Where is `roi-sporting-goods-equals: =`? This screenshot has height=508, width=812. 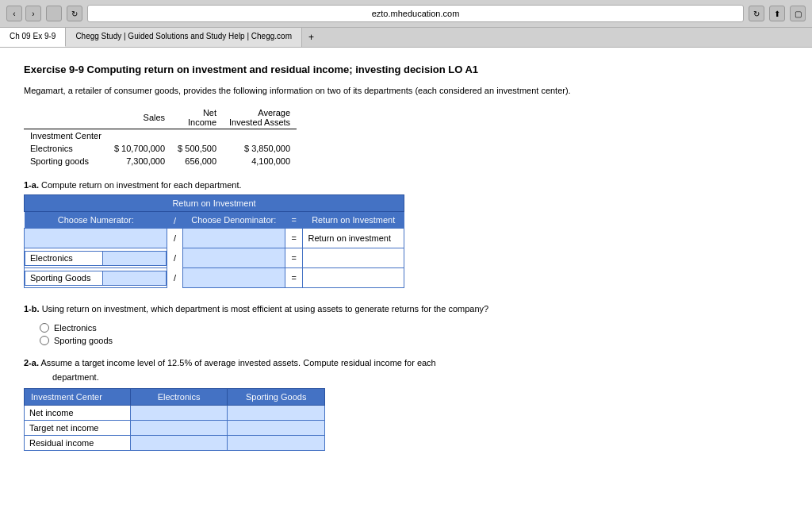 roi-sporting-goods-equals: = is located at coordinates (294, 278).